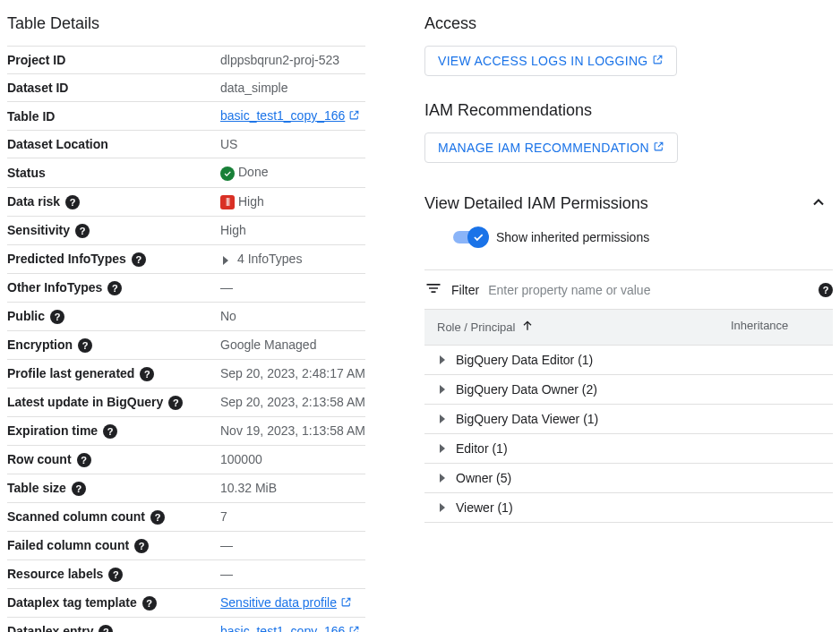 This screenshot has height=632, width=840. I want to click on status-value: Done, so click(253, 172).